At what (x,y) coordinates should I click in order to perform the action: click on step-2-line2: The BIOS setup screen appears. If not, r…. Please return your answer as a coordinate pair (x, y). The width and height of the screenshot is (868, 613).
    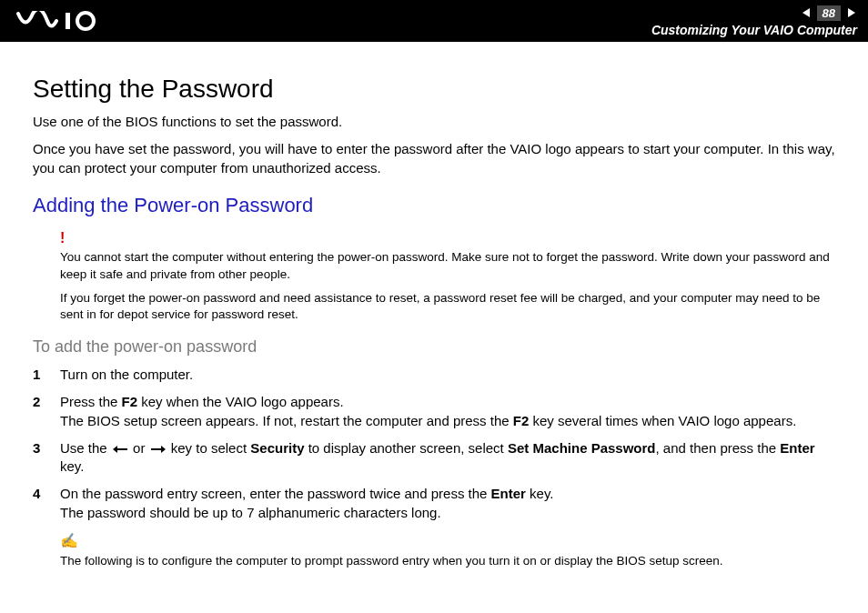
    Looking at the image, I should click on (448, 421).